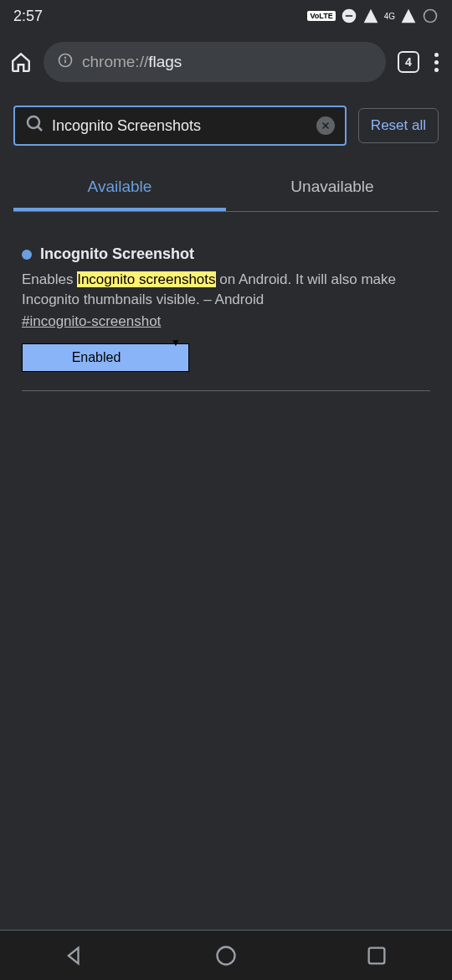 Image resolution: width=452 pixels, height=980 pixels. Describe the element at coordinates (214, 62) in the screenshot. I see `url-bar: chrome://flags` at that location.